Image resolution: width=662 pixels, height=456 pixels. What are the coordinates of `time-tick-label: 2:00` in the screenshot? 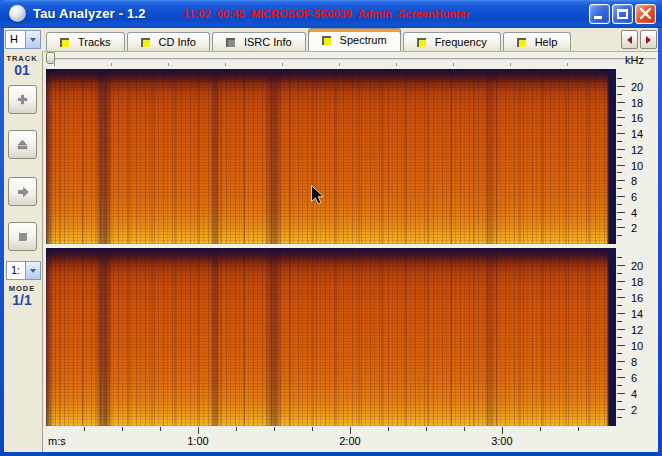 It's located at (350, 441).